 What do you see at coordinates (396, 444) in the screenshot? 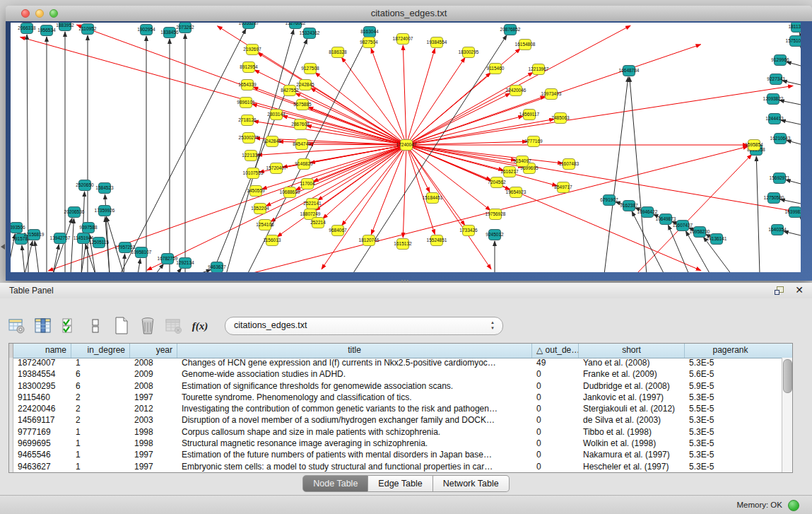
I see `table-row: 969969511998Structural magnetic resonanc…` at bounding box center [396, 444].